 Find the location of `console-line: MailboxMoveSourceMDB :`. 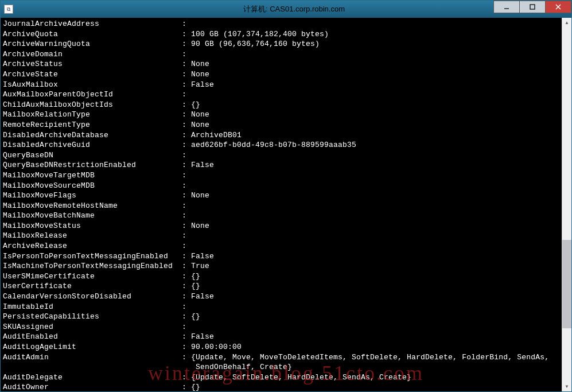

console-line: MailboxMoveSourceMDB : is located at coordinates (281, 186).